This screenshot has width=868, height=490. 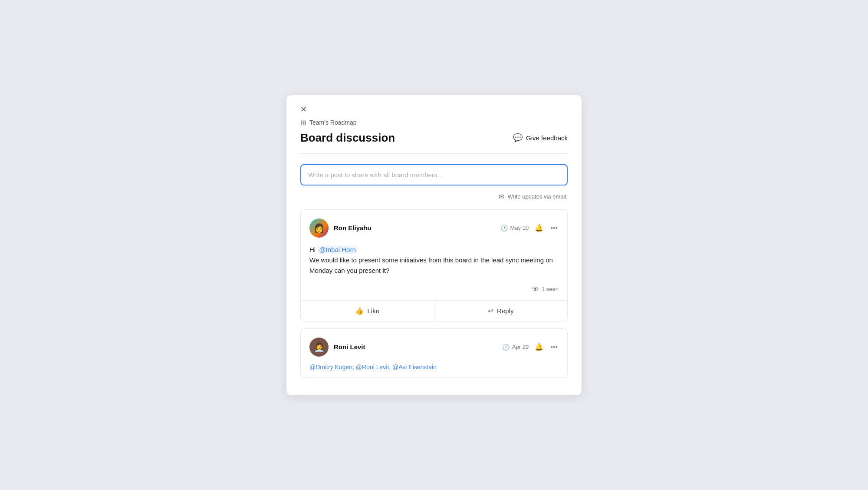 I want to click on bell-icon-1: 🔔, so click(x=539, y=228).